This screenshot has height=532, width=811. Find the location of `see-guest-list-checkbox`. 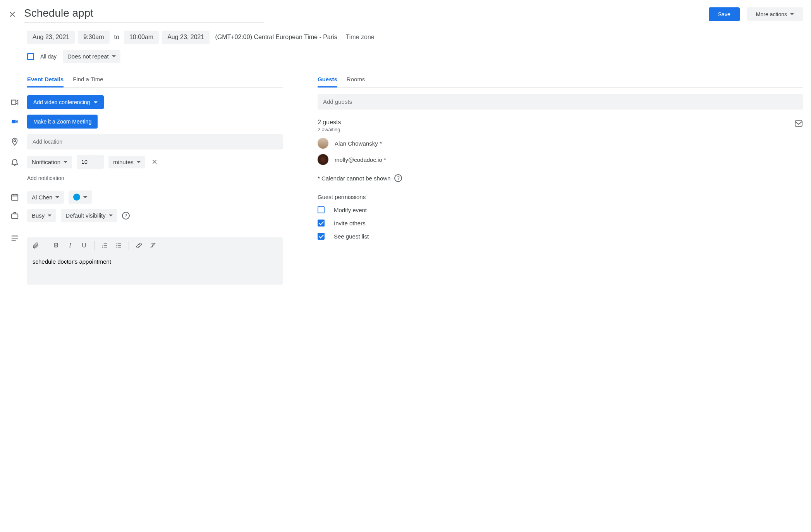

see-guest-list-checkbox is located at coordinates (321, 236).